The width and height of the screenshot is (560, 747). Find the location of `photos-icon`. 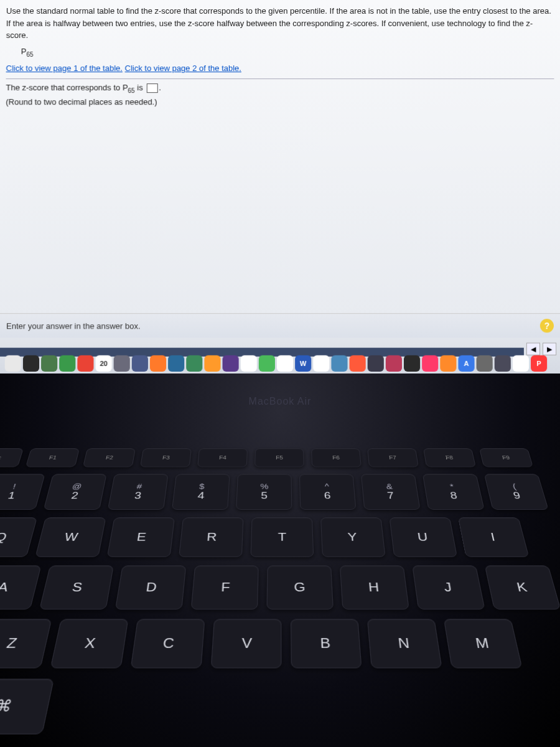

photos-icon is located at coordinates (249, 364).